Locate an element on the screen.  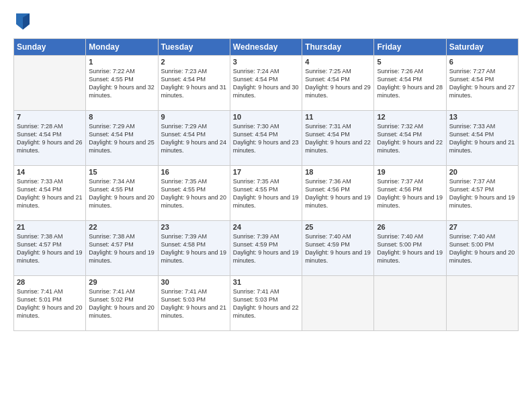
weekday-header: Wednesday is located at coordinates (266, 47).